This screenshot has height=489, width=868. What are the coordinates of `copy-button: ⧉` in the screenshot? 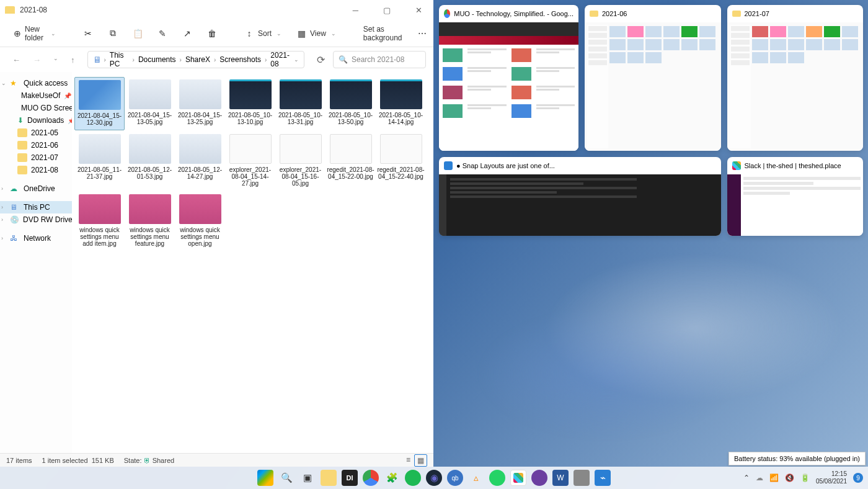 It's located at (113, 34).